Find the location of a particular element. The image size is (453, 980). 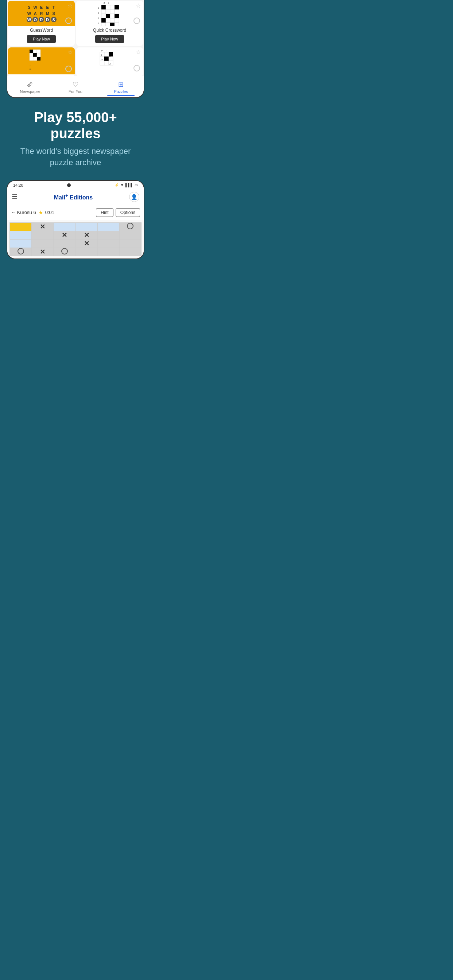

avatar-symbol: 👤 is located at coordinates (134, 197).